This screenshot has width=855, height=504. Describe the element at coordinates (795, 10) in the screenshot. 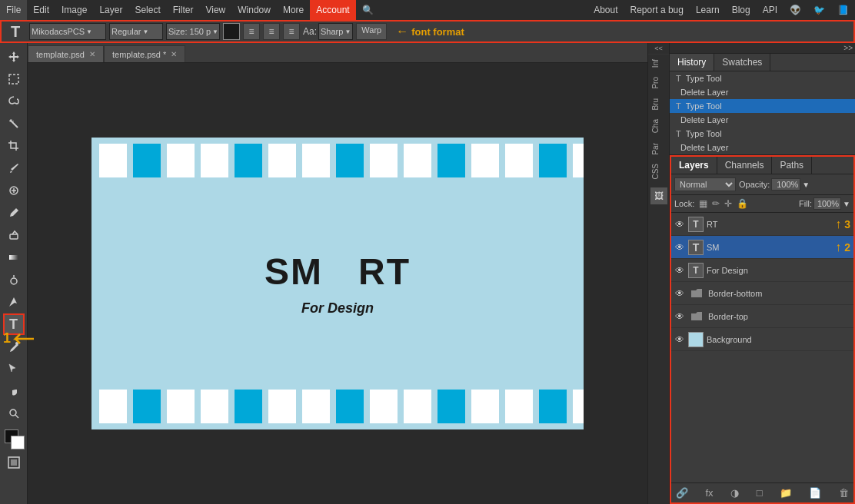

I see `menu-reddit-icon: 👽` at that location.